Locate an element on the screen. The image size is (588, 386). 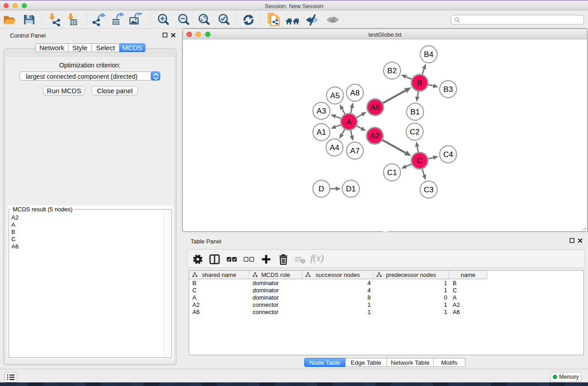
svg-text: A5 is located at coordinates (335, 96).